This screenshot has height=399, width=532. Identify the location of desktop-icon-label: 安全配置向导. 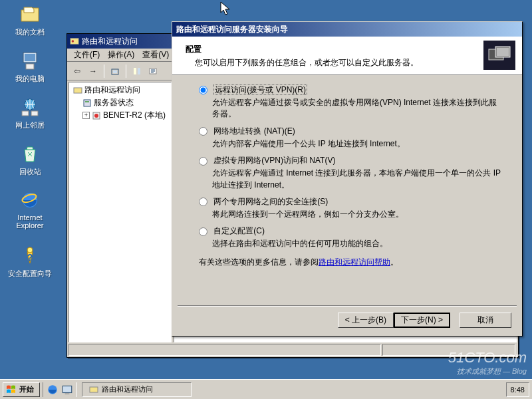
(30, 274).